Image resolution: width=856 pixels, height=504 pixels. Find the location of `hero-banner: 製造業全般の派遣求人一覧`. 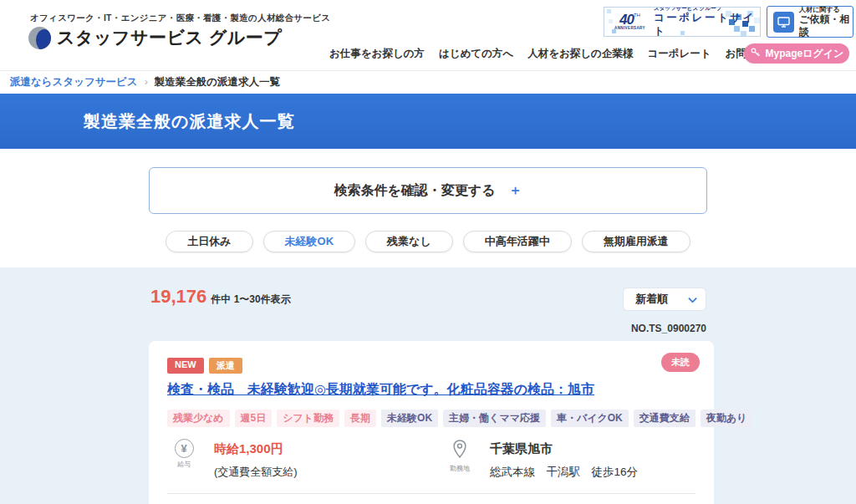

hero-banner: 製造業全般の派遣求人一覧 is located at coordinates (428, 121).